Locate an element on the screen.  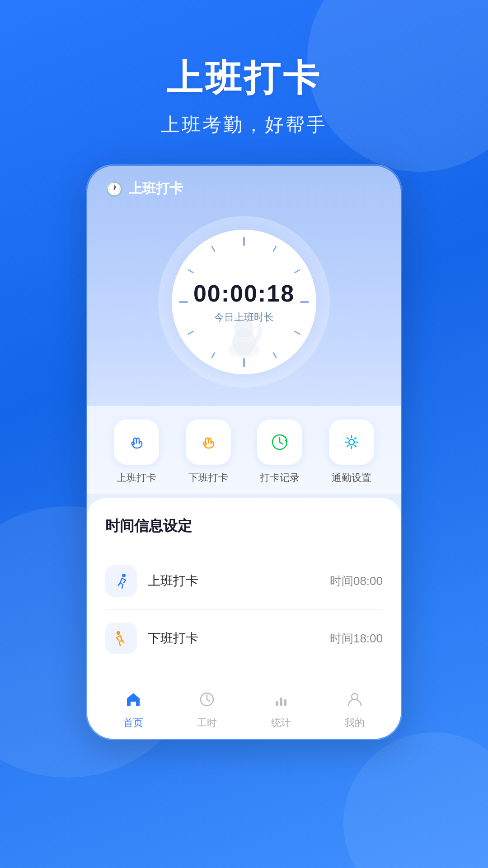
info-checkin-icon is located at coordinates (121, 581).